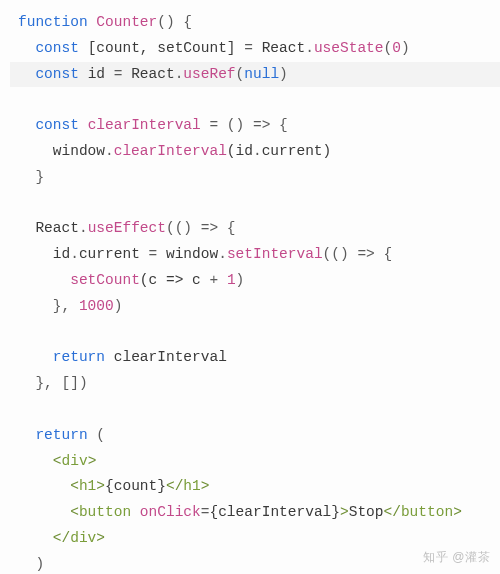 The image size is (500, 574). What do you see at coordinates (255, 487) in the screenshot?
I see `code-line: <h1>{count}</h1>` at bounding box center [255, 487].